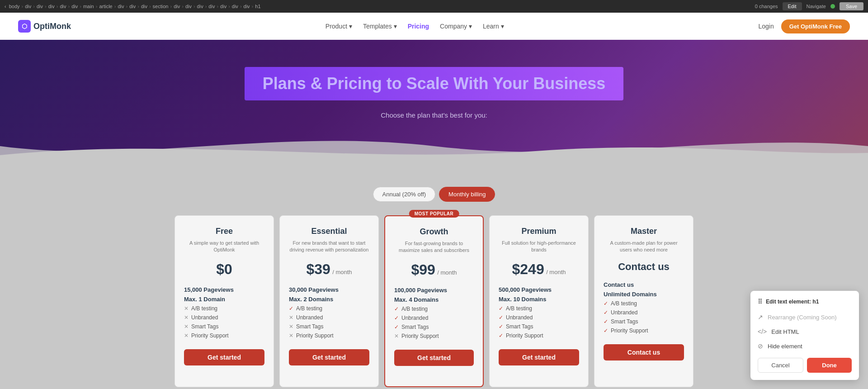  I want to click on nav-back-icon: ‹, so click(5, 6).